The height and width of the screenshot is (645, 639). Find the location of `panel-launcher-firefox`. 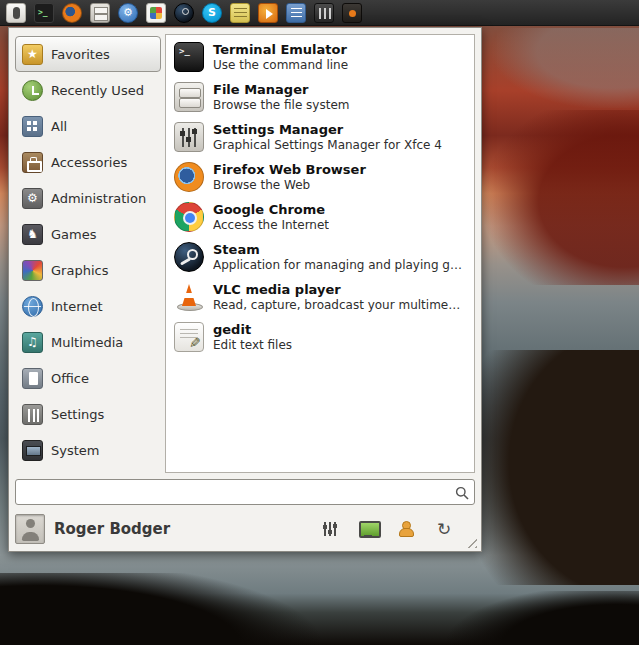

panel-launcher-firefox is located at coordinates (72, 13).